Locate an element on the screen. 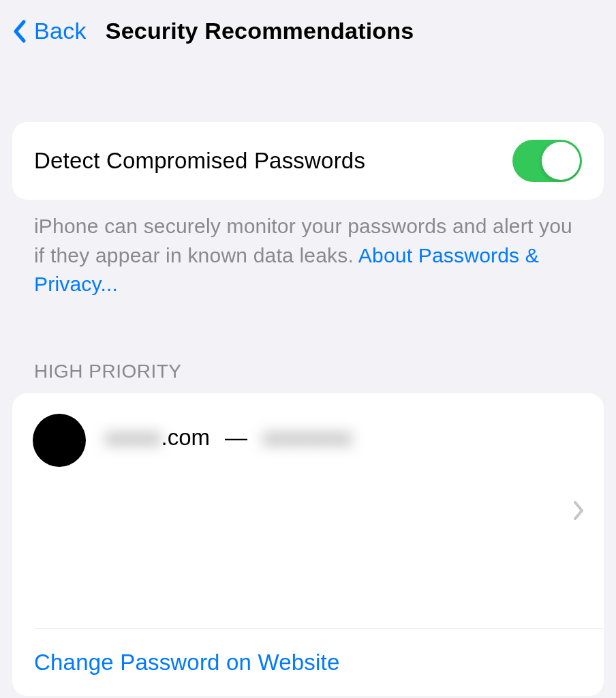  detect-card: Detect Compromised Passwords is located at coordinates (308, 161).